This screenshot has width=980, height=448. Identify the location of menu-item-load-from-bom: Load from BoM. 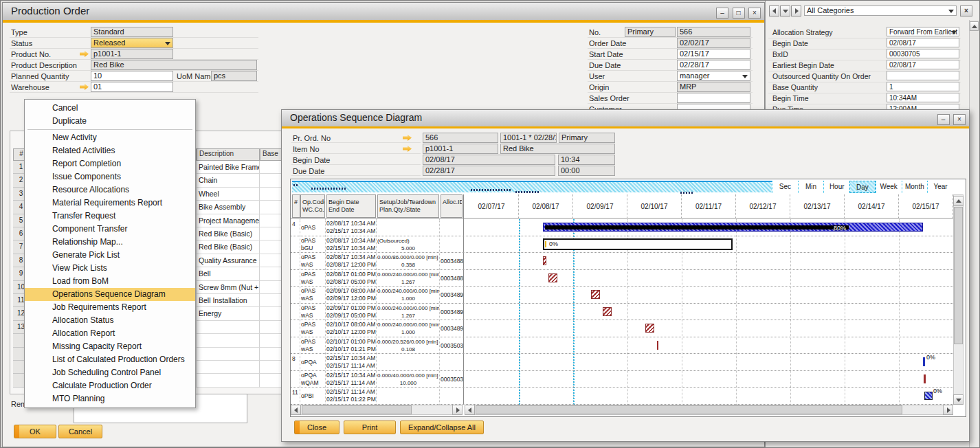
(110, 282).